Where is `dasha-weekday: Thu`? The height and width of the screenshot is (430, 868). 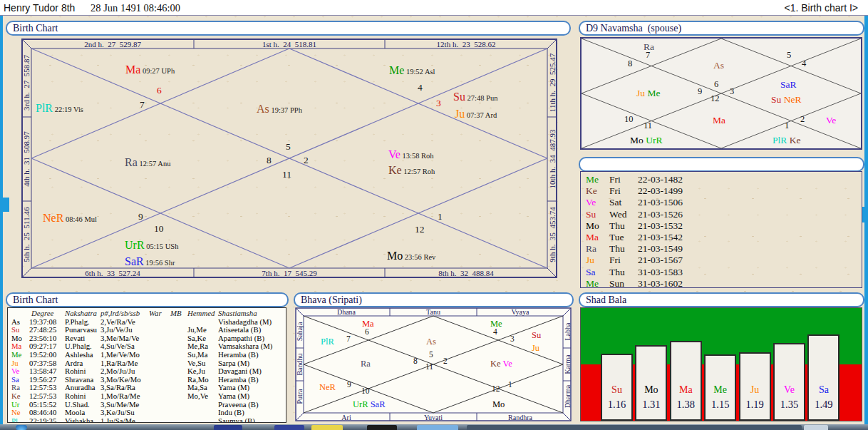
dasha-weekday: Thu is located at coordinates (617, 226).